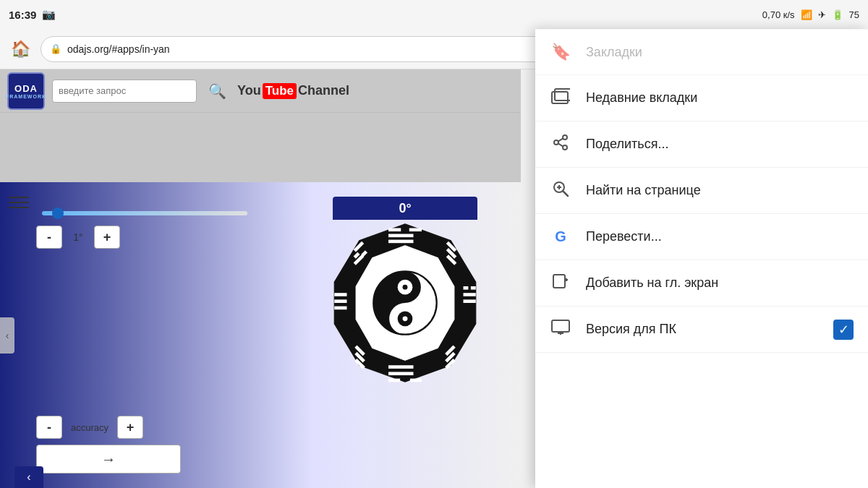 The width and height of the screenshot is (868, 488). I want to click on share-icon, so click(561, 145).